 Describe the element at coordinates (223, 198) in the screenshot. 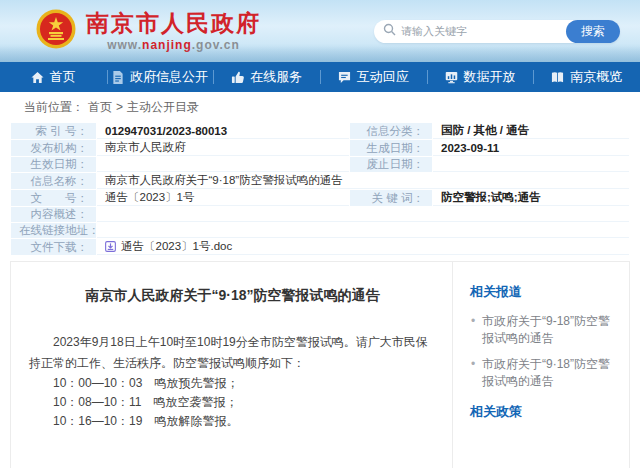

I see `field-value-doc-no: 通告〔2023〕1号` at that location.